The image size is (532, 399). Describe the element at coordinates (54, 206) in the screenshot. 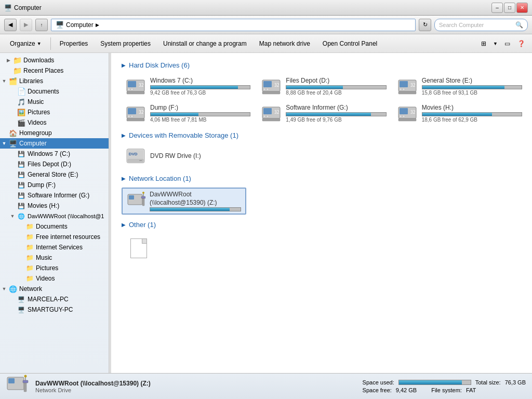

I see `sidebar-item-movies-h: 💾 Movies (H:)` at that location.